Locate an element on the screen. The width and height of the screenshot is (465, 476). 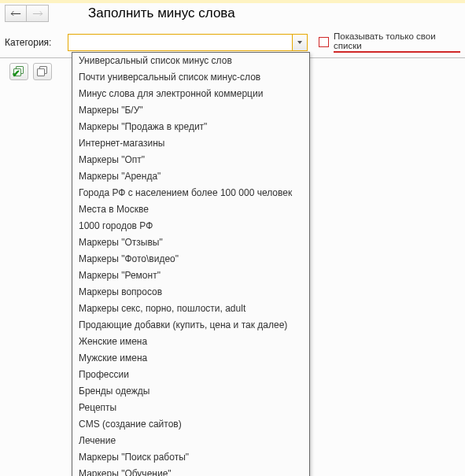
nav-bar: 🡐 🡒 Заполнить минус слова is located at coordinates (233, 13).